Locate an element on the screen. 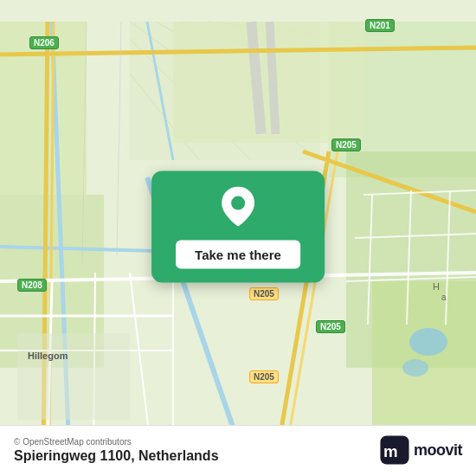 The height and width of the screenshot is (476, 476). moovit-icon-svg: m is located at coordinates (395, 450).